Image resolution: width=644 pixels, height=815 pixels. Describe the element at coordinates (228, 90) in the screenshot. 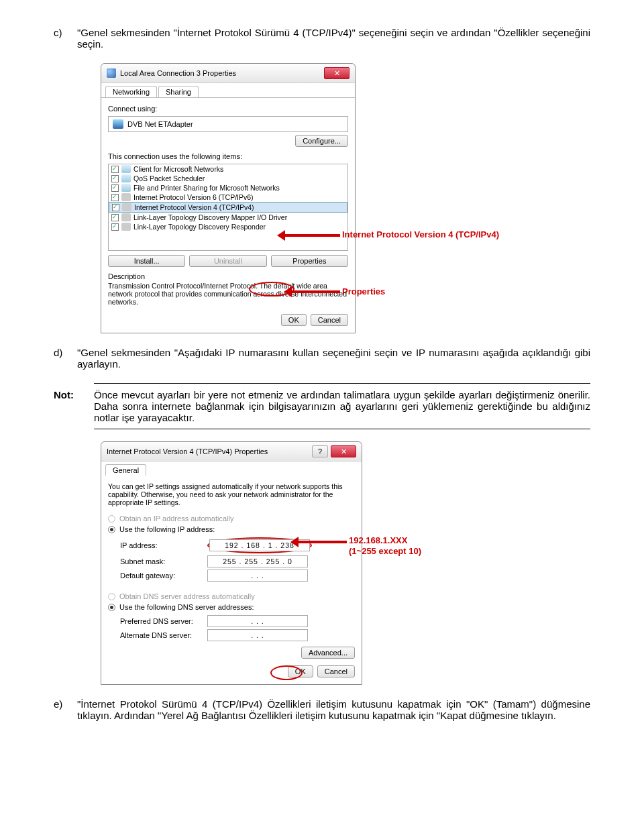

I see `dialog1-tabs: Networking Sharing` at that location.